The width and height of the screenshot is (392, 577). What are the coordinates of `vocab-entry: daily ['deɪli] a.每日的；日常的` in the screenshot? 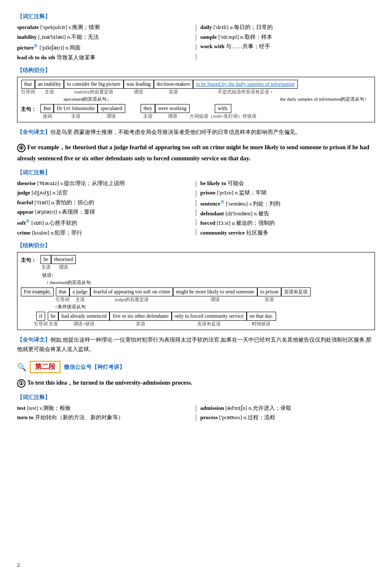 It's located at (288, 27).